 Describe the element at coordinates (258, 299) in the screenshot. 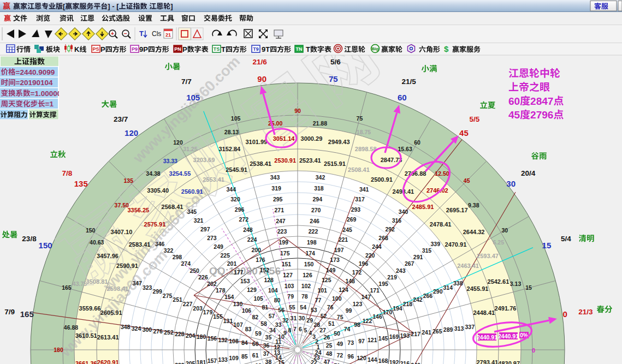

I see `svg-text: 105` at that location.